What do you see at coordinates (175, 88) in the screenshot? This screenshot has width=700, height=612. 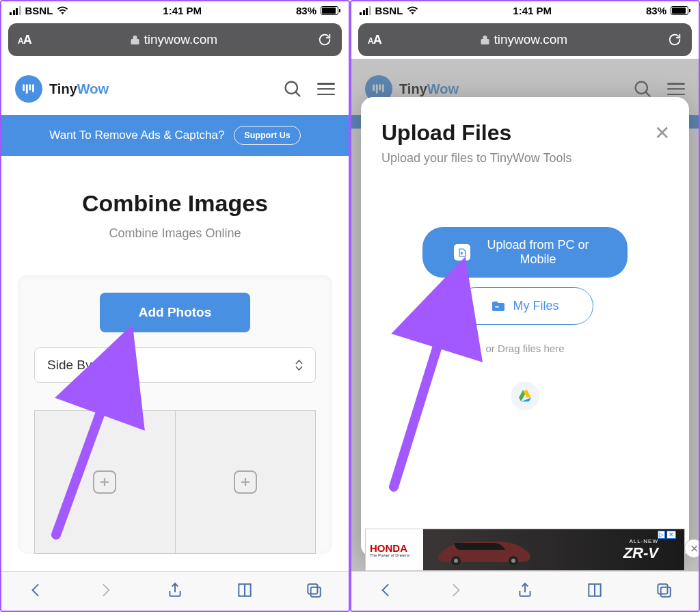 I see `app-header: TinyWow` at bounding box center [175, 88].